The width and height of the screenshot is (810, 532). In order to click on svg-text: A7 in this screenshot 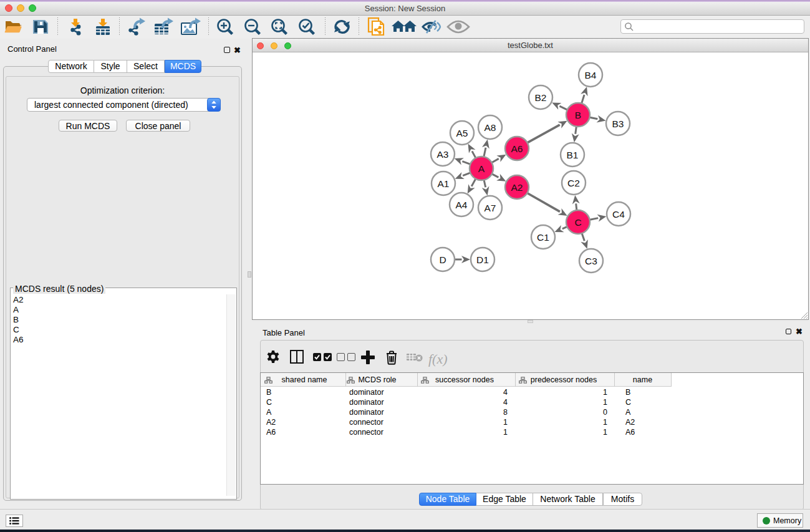, I will do `click(490, 208)`.